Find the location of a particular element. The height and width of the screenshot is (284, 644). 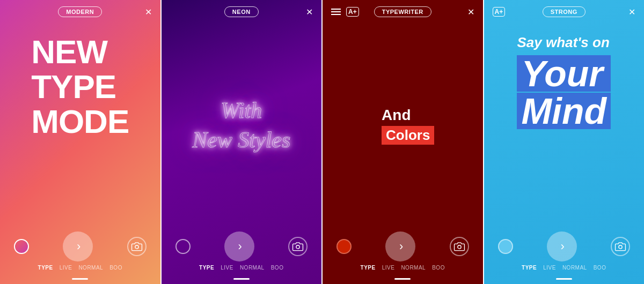

close-button-1: ✕ is located at coordinates (148, 12).